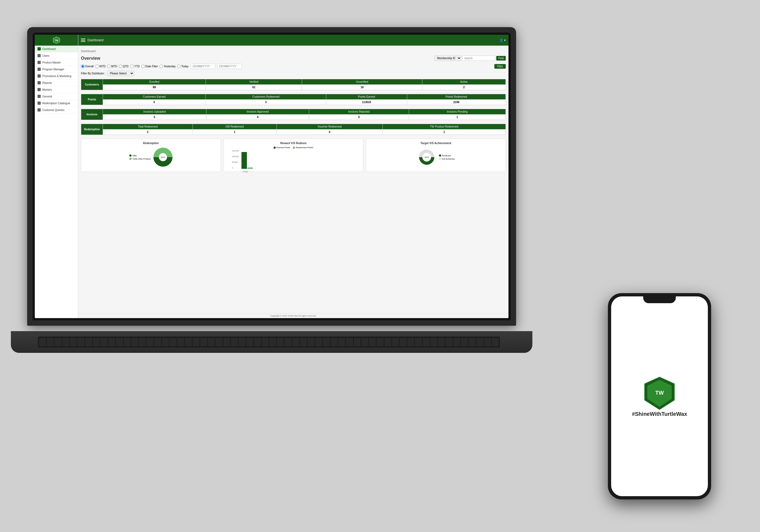  I want to click on masters-icon, so click(39, 90).